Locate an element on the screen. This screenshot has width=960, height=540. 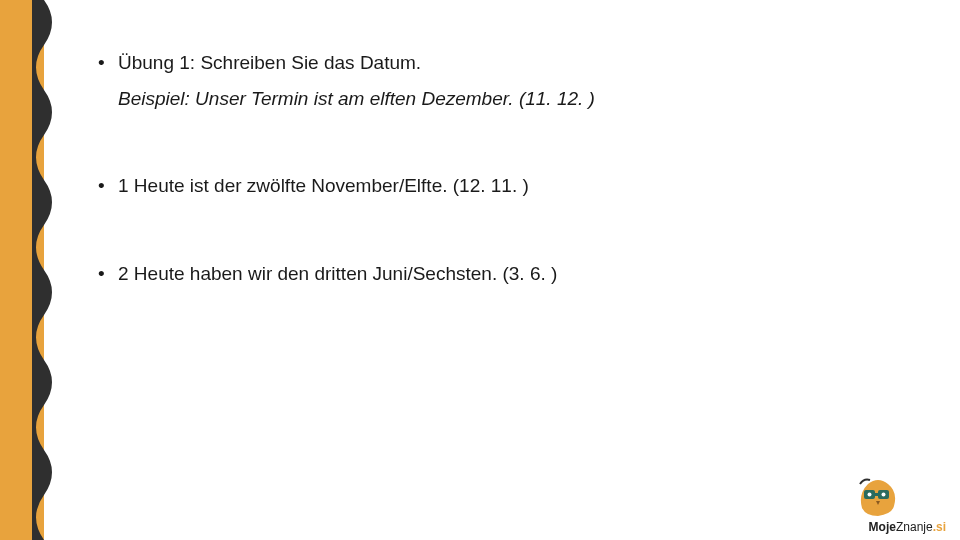
bullet-item-2: 2 Heute haben wir den dritten Juni/Sechs… is located at coordinates (509, 274).